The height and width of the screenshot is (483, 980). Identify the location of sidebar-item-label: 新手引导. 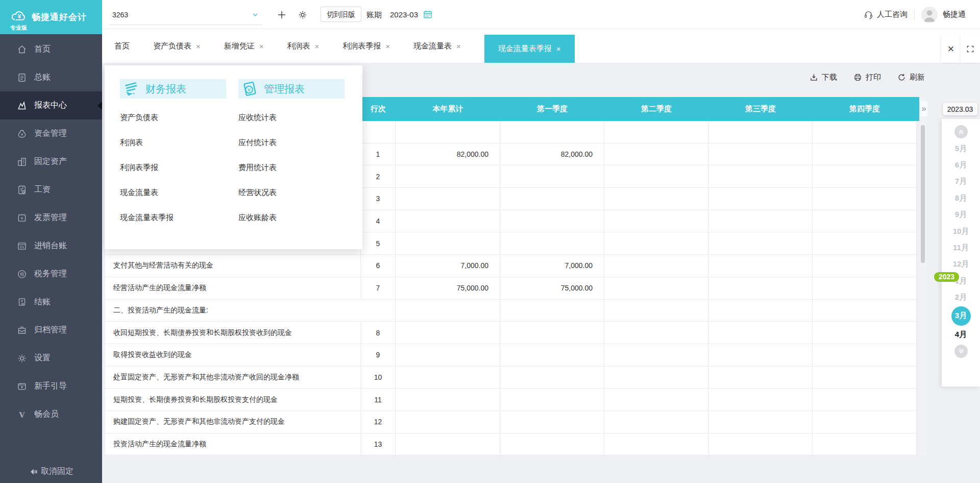
(51, 386).